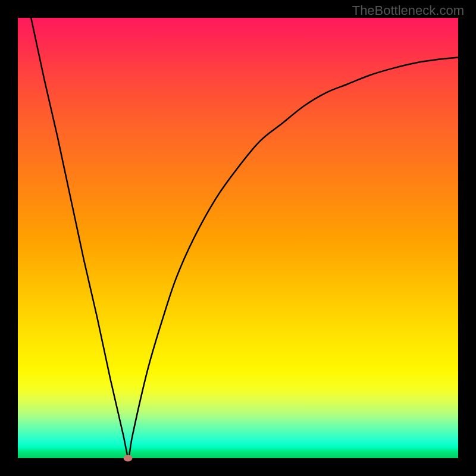  I want to click on minimum-marker, so click(129, 458).